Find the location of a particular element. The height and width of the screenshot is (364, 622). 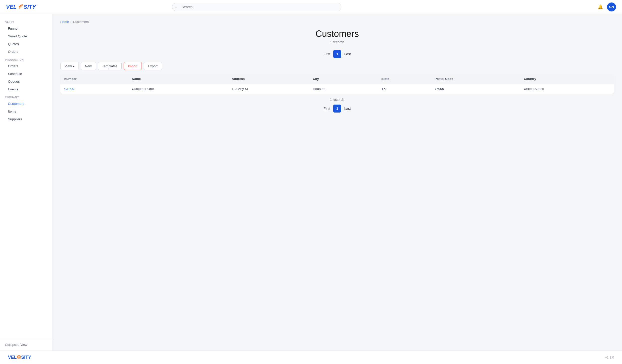

sidebar-section-sales: SALES is located at coordinates (26, 21).